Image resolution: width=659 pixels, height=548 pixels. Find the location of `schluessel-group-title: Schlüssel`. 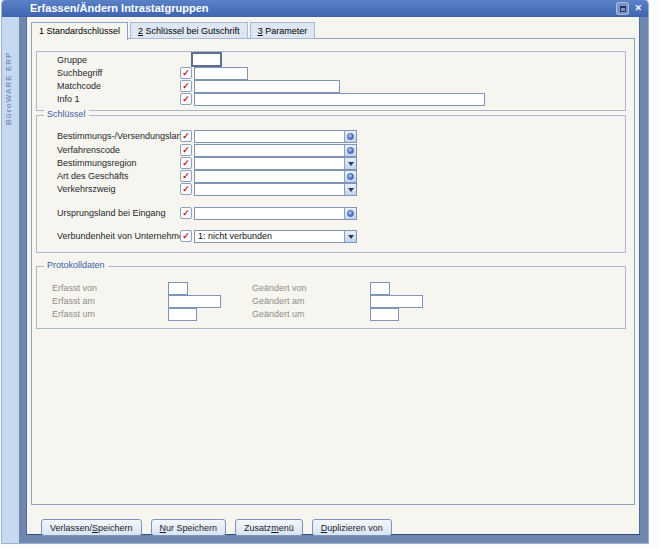

schluessel-group-title: Schlüssel is located at coordinates (66, 114).